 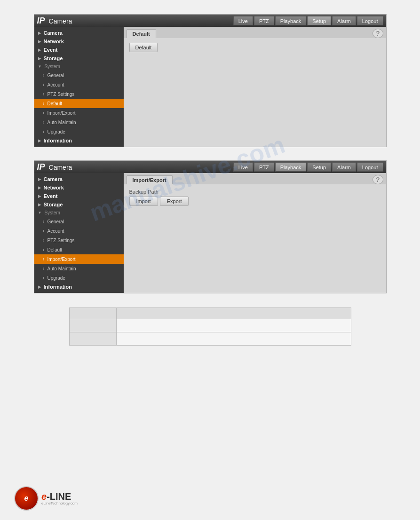 I want to click on tab-default-1: Default, so click(x=141, y=34).